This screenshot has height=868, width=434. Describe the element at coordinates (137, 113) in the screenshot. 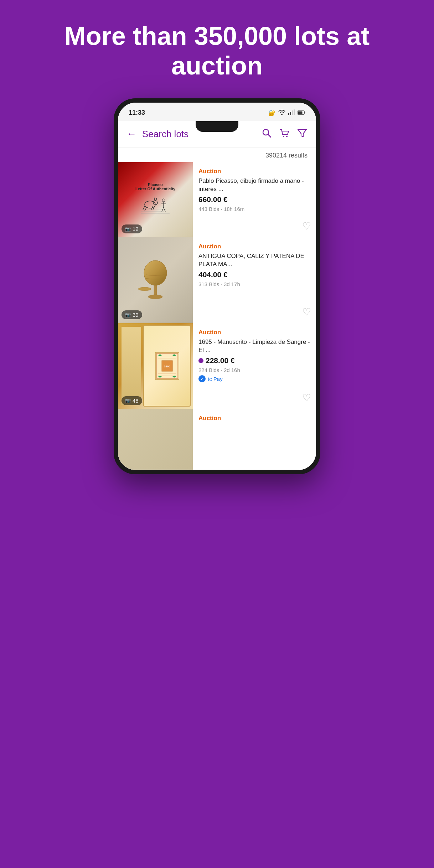

I see `status-time: 11:33` at that location.